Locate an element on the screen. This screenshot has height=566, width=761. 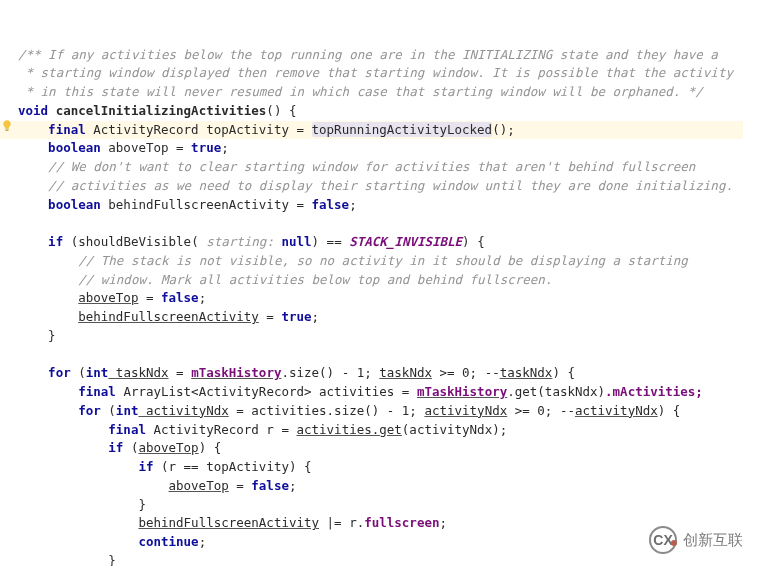
method-call: shouldBeVisible is located at coordinates (134, 242).